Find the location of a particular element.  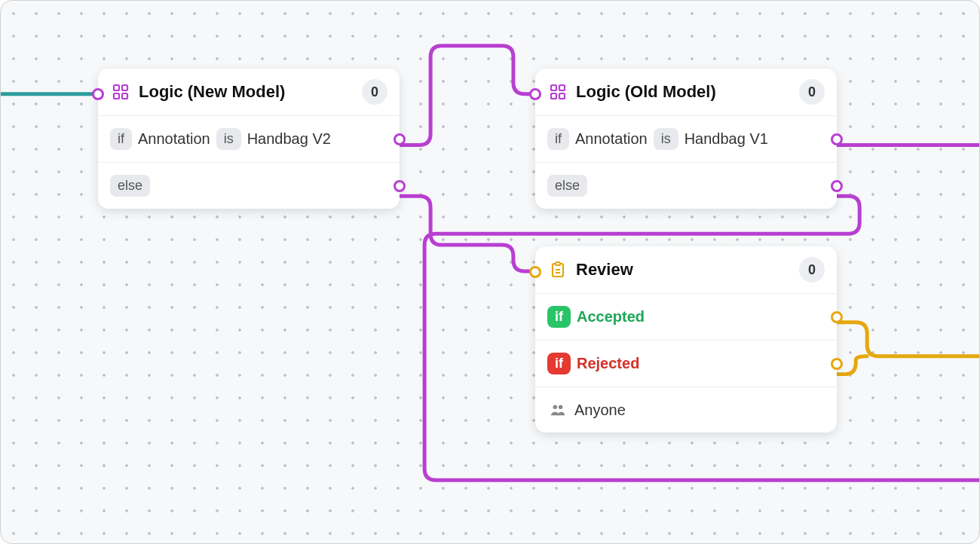

logic-new-title: Logic (New Model) is located at coordinates (247, 92).